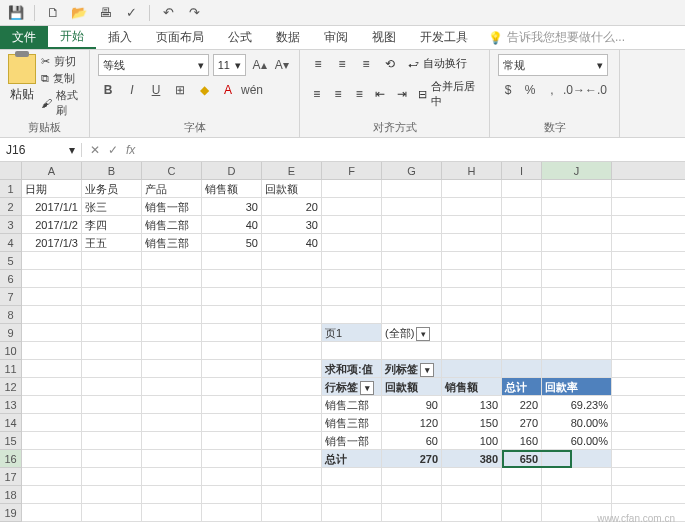 The image size is (685, 528). What do you see at coordinates (108, 90) in the screenshot?
I see `bold-button: B` at bounding box center [108, 90].